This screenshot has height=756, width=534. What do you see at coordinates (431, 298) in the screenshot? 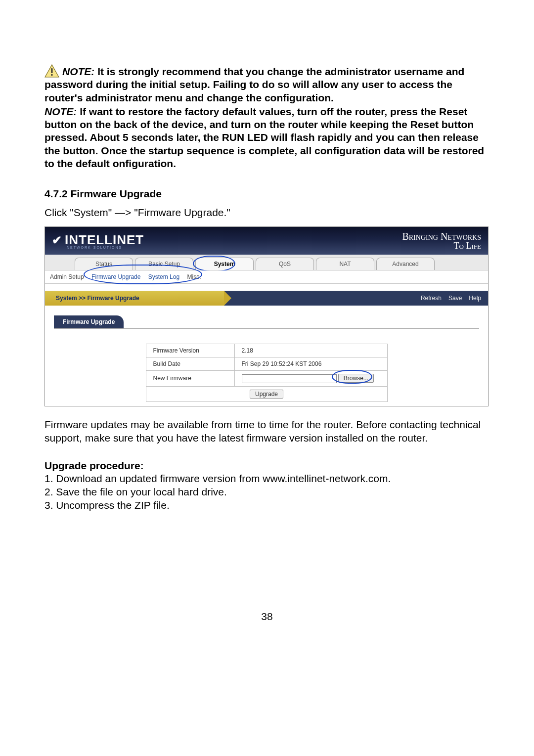
I see `action-refresh: Refresh` at bounding box center [431, 298].